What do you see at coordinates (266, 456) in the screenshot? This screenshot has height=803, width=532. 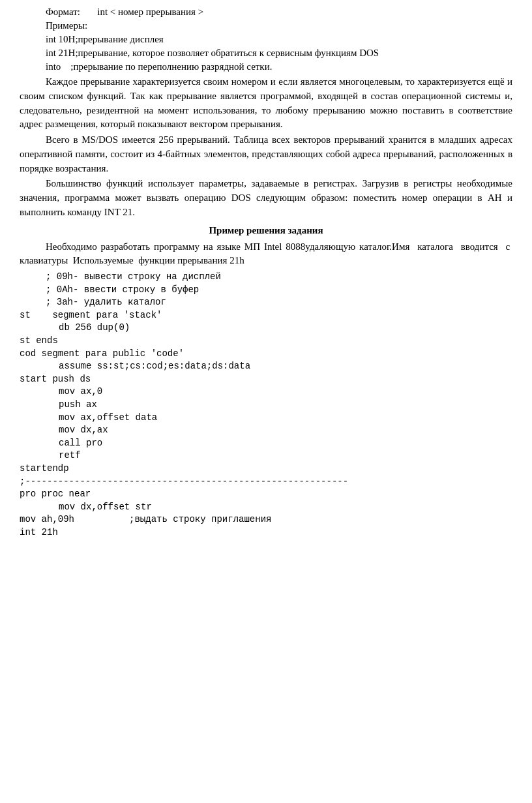 I see `code-retf: retf` at bounding box center [266, 456].